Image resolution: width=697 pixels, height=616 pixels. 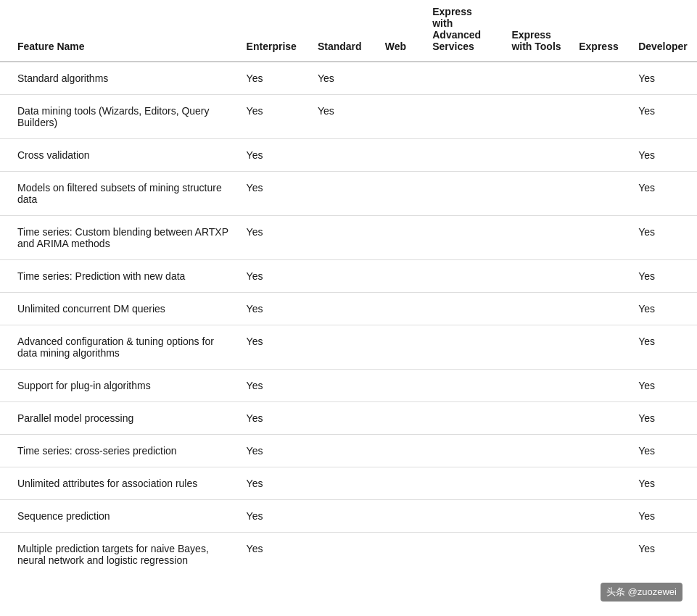 I want to click on cell-feature: Unlimited attributes for association rul…, so click(x=119, y=484).